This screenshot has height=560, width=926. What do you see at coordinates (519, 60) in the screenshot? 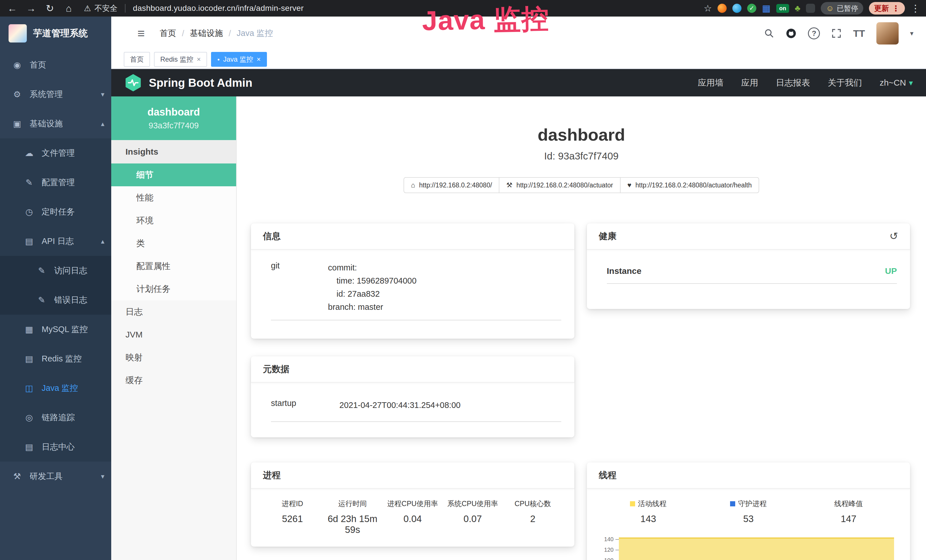
I see `tags-view-bar: 首页 Redis 监控 × ● Java 监控 ×` at bounding box center [519, 60].